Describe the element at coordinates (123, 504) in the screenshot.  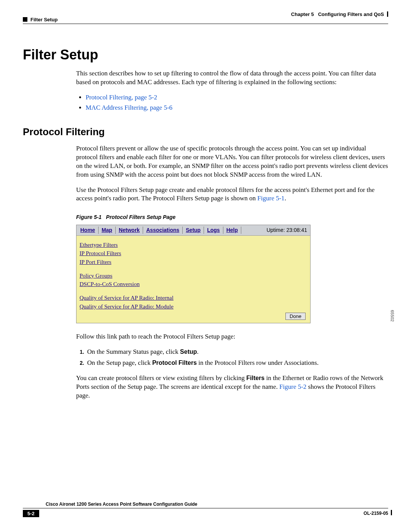
I see `footer-guide-title: Cisco Aironet 1200 Series Access Point S…` at that location.